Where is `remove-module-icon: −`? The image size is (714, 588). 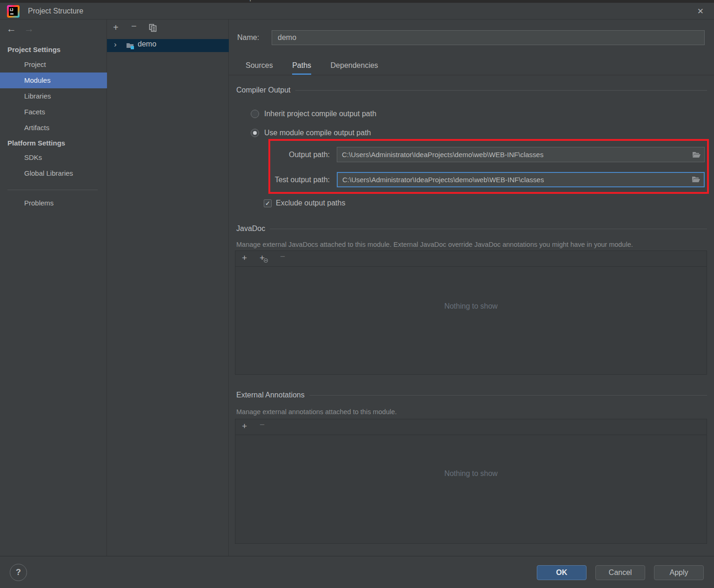
remove-module-icon: − is located at coordinates (134, 26).